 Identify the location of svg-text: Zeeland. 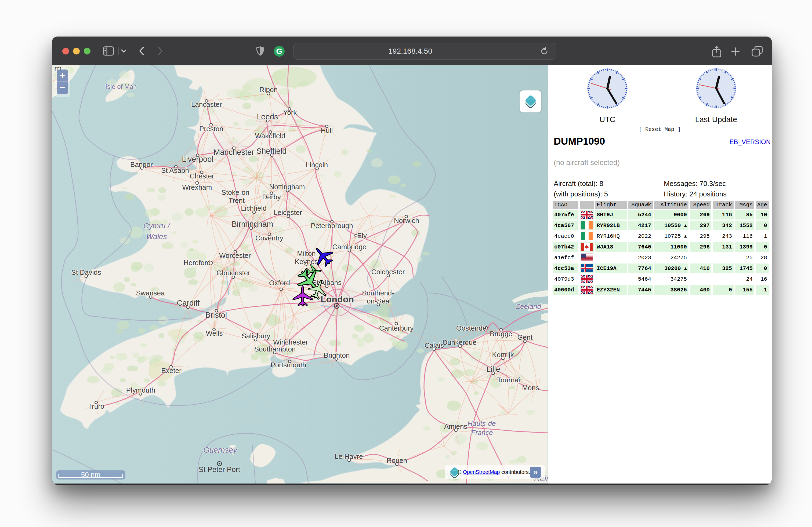
(528, 306).